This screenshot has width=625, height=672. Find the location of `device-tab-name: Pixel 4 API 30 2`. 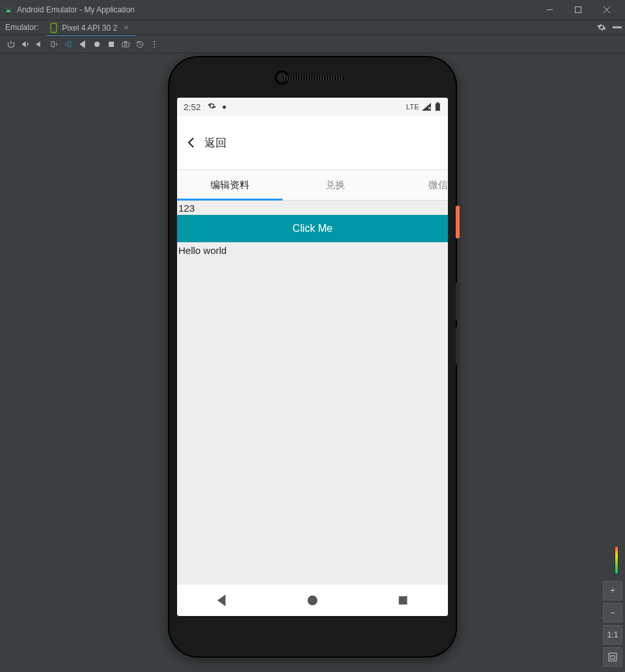

device-tab-name: Pixel 4 API 30 2 is located at coordinates (90, 28).